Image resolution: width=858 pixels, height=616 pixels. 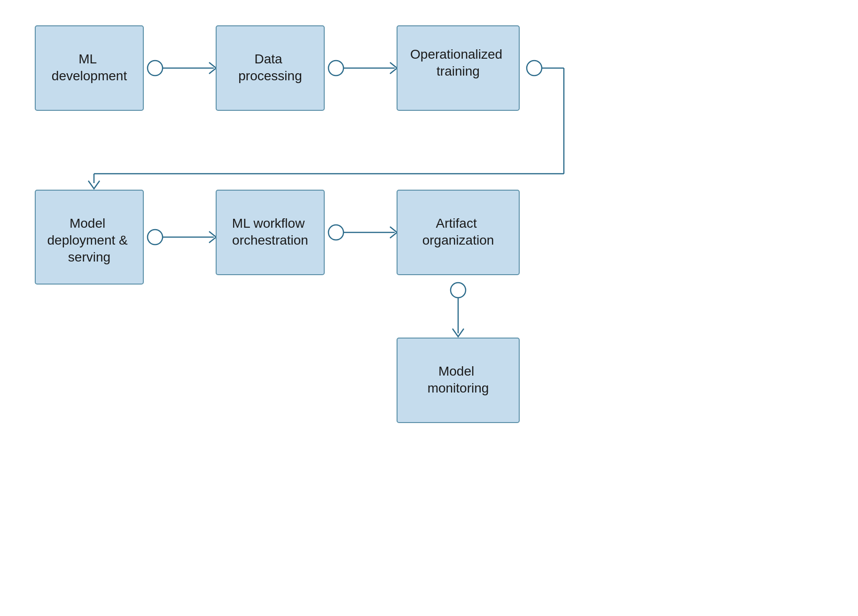 What do you see at coordinates (89, 68) in the screenshot?
I see `ml-dev-box` at bounding box center [89, 68].